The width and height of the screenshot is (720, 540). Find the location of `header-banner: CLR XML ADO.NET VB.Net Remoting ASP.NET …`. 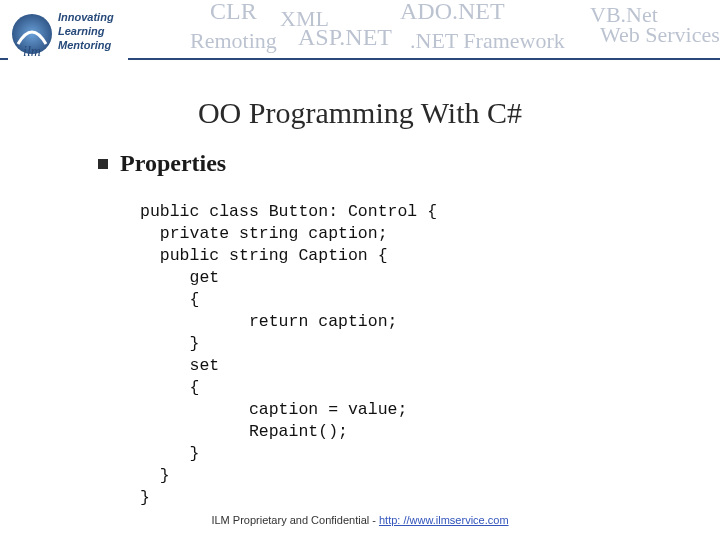

header-banner: CLR XML ADO.NET VB.Net Remoting ASP.NET … is located at coordinates (360, 40).